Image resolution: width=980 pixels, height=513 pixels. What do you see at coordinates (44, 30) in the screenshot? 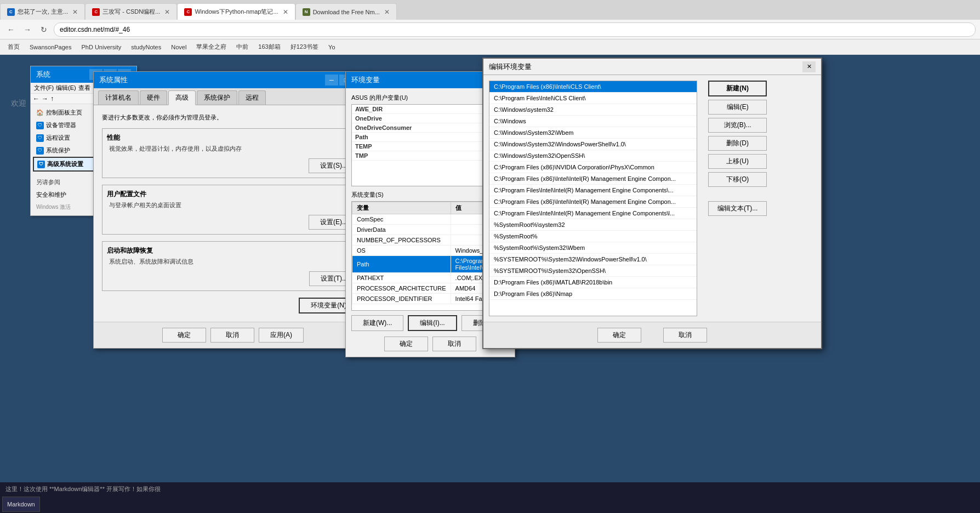
I see `refresh-button: ↻` at bounding box center [44, 30].